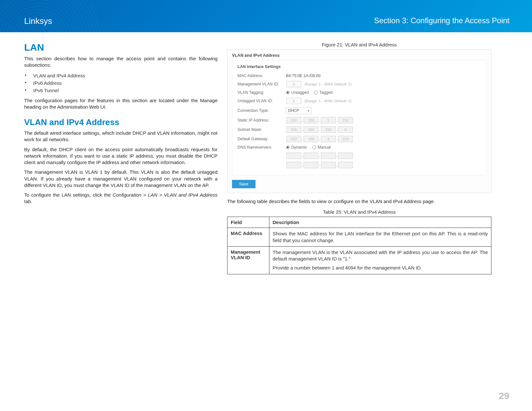 Image resolution: width=532 pixels, height=411 pixels. Describe the element at coordinates (262, 76) in the screenshot. I see `label-mac: MAC Address:` at that location.